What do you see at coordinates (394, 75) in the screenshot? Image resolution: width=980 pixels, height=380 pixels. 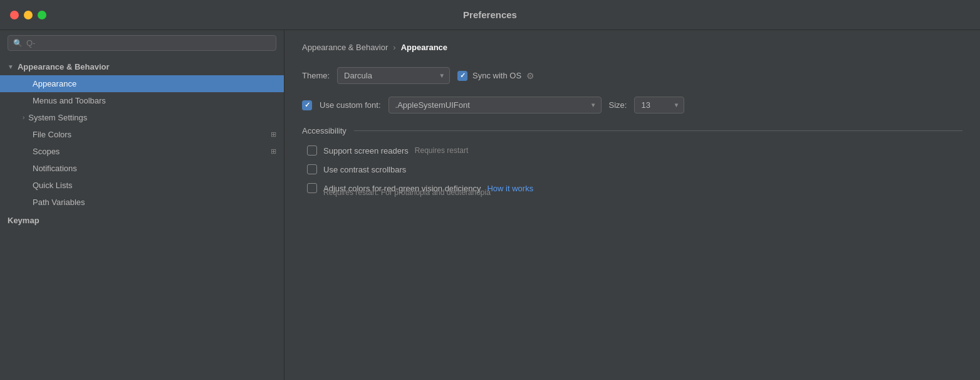 I see `theme-select: Darcula IntelliJ Light High Contrast` at bounding box center [394, 75].